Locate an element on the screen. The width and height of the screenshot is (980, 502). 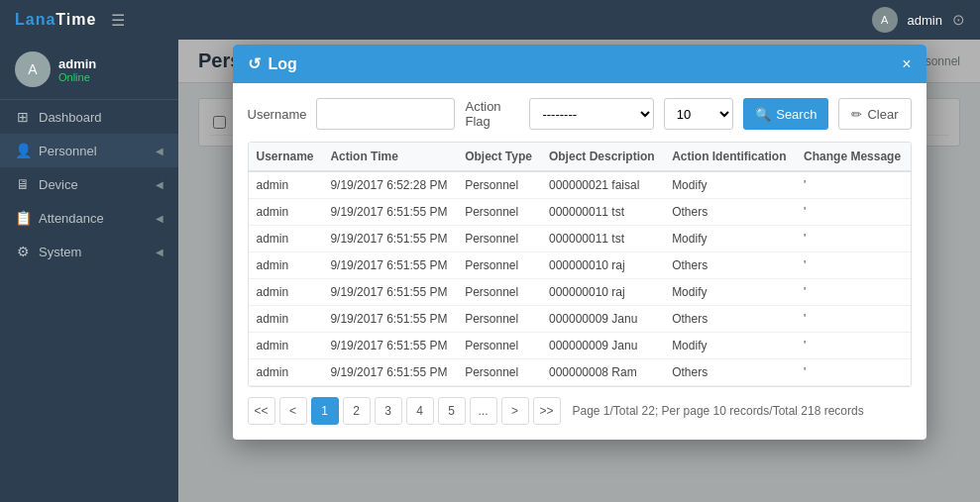
sidebar-user: A admin Online is located at coordinates (89, 69).